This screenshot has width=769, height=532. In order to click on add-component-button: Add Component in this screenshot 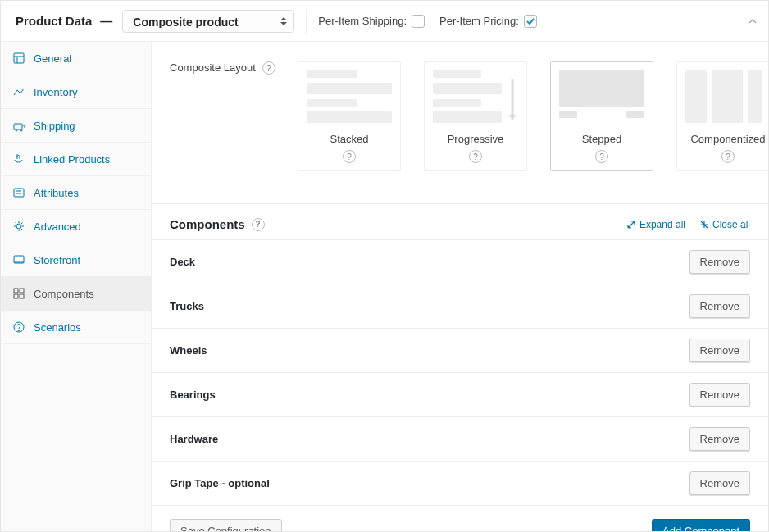, I will do `click(701, 525)`.